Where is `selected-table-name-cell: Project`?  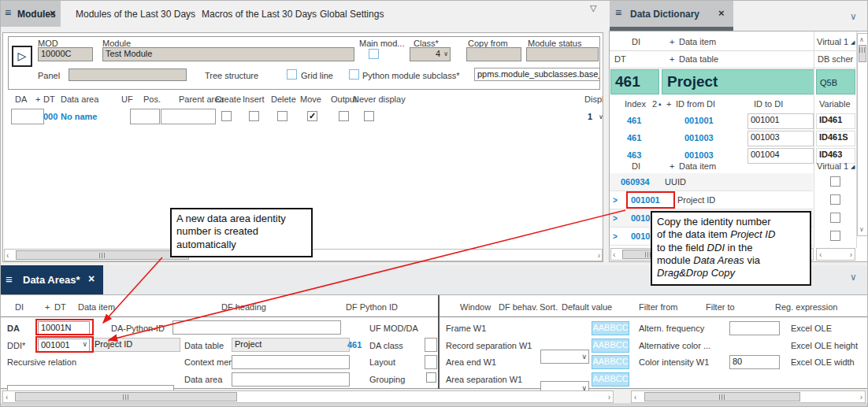 selected-table-name-cell: Project is located at coordinates (738, 82).